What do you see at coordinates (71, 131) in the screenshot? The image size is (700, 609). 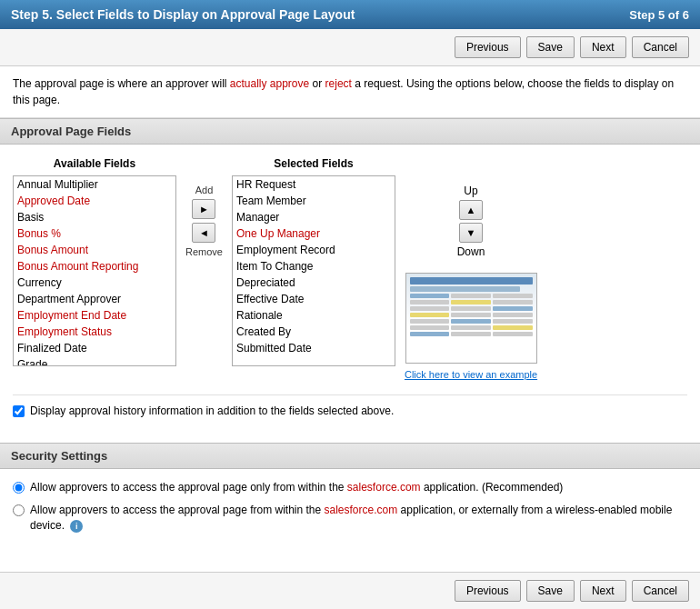 I see `approval-fields-title: Approval Page Fields` at bounding box center [71, 131].